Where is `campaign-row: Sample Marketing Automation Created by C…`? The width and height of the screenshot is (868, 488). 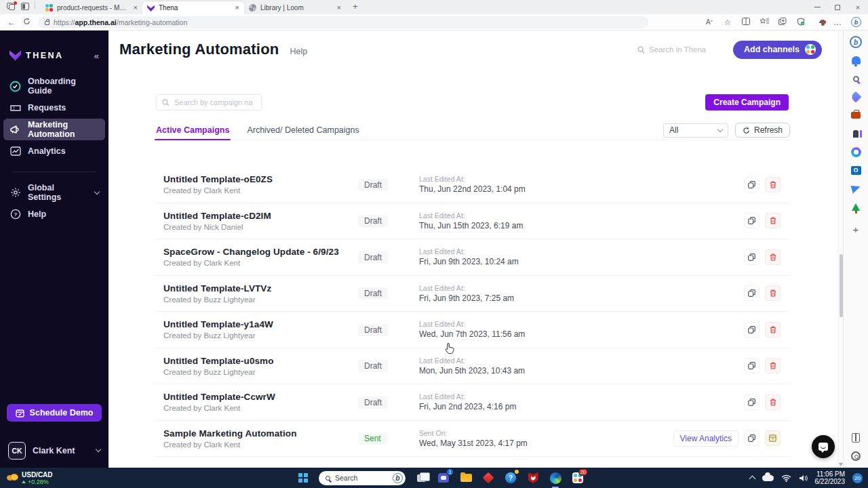
campaign-row: Sample Marketing Automation Created by C… is located at coordinates (472, 439).